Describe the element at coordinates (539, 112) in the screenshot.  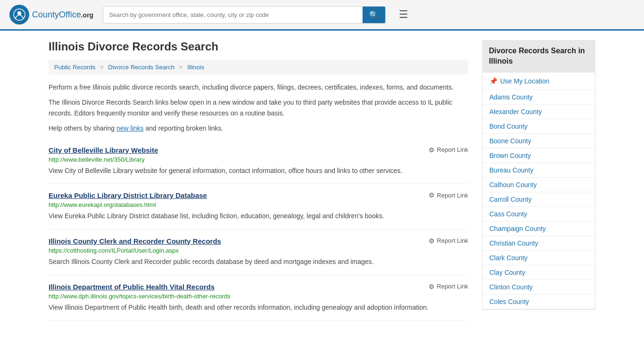
I see `county-link-1: Alexander County` at that location.